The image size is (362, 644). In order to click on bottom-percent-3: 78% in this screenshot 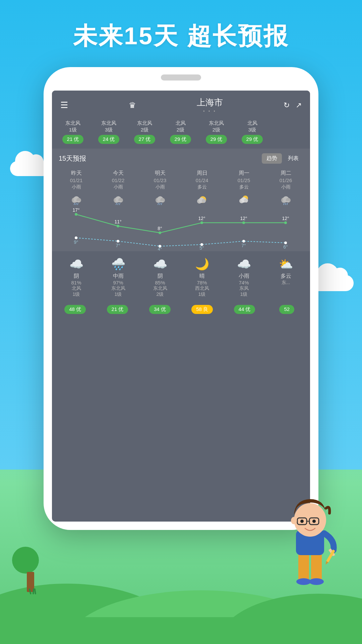, I will do `click(202, 282)`.